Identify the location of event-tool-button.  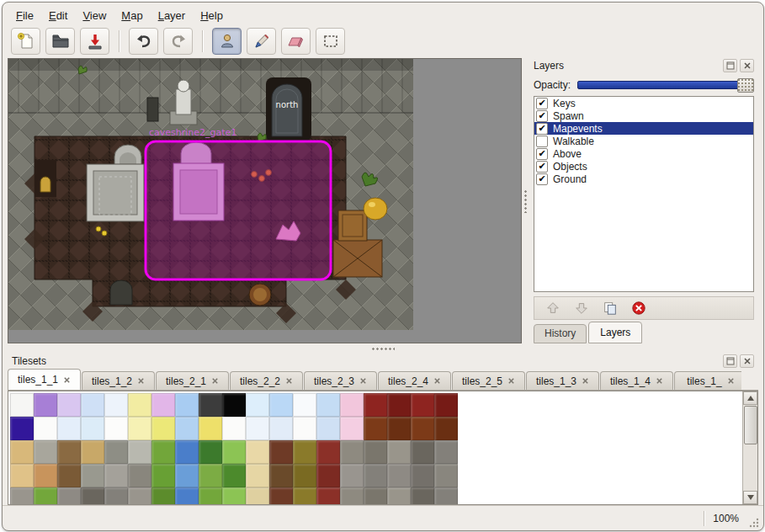
(227, 41).